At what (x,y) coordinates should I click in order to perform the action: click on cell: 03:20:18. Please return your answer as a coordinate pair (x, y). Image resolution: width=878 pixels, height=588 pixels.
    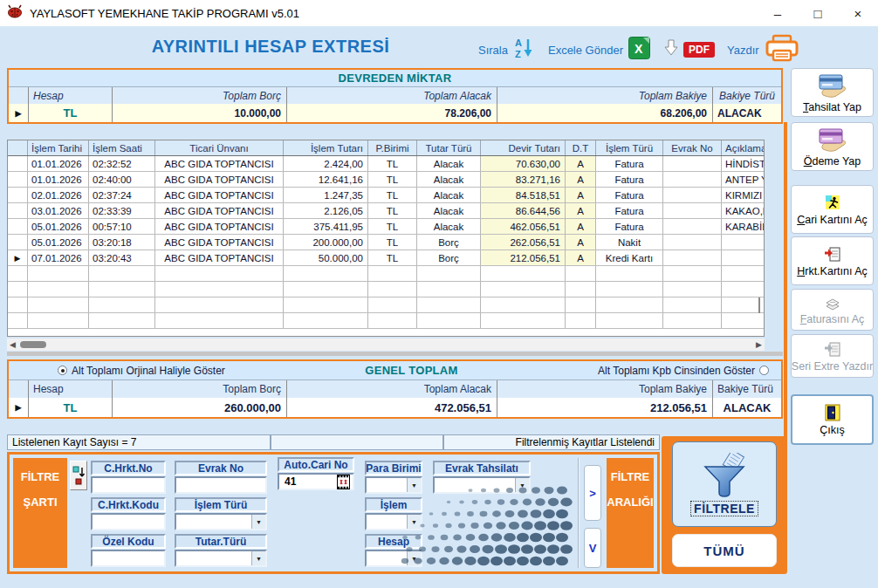
    Looking at the image, I should click on (121, 243).